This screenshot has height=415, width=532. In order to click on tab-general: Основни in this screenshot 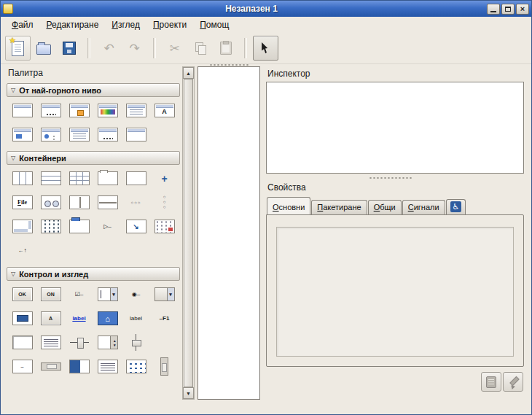, I will do `click(289, 206)`.